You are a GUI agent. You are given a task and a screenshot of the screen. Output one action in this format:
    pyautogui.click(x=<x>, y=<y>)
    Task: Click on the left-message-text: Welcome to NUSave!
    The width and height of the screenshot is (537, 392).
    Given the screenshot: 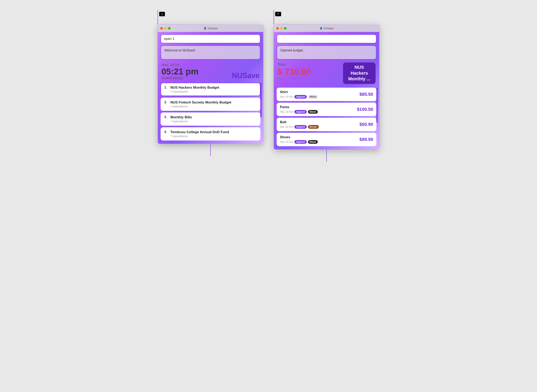 What is the action you would take?
    pyautogui.click(x=180, y=50)
    